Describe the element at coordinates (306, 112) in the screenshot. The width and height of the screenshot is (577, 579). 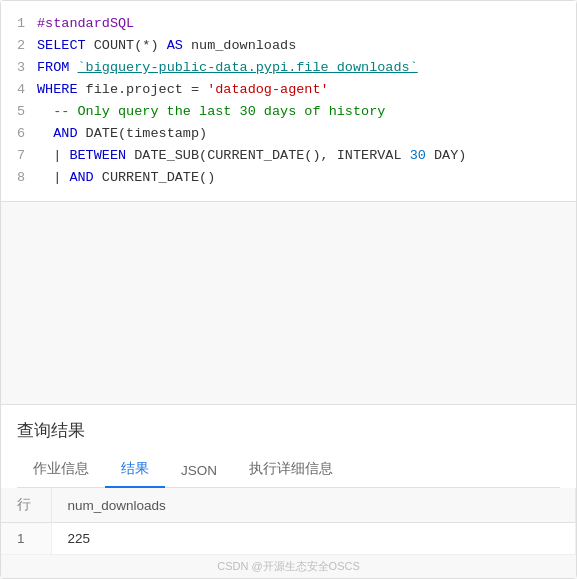
I see `line-content: -- Only query the last 30 days of histor…` at that location.